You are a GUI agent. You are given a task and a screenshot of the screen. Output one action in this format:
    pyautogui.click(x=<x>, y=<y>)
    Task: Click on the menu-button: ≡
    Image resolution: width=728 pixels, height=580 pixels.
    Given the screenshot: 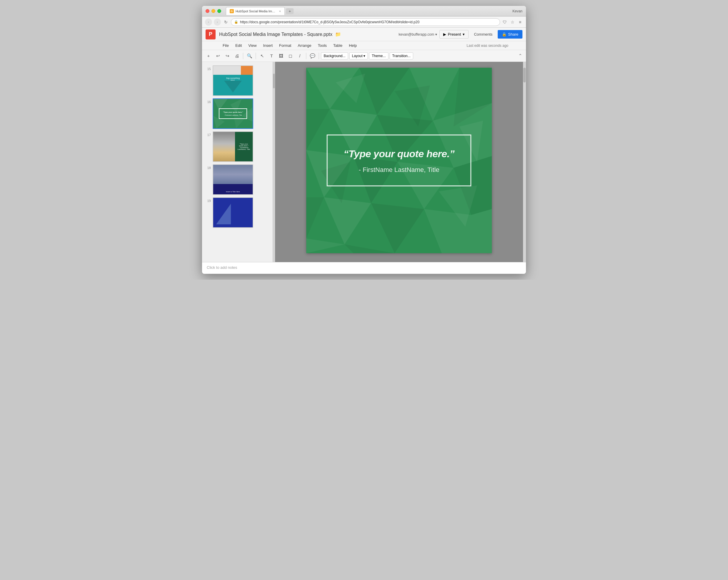 What is the action you would take?
    pyautogui.click(x=520, y=22)
    